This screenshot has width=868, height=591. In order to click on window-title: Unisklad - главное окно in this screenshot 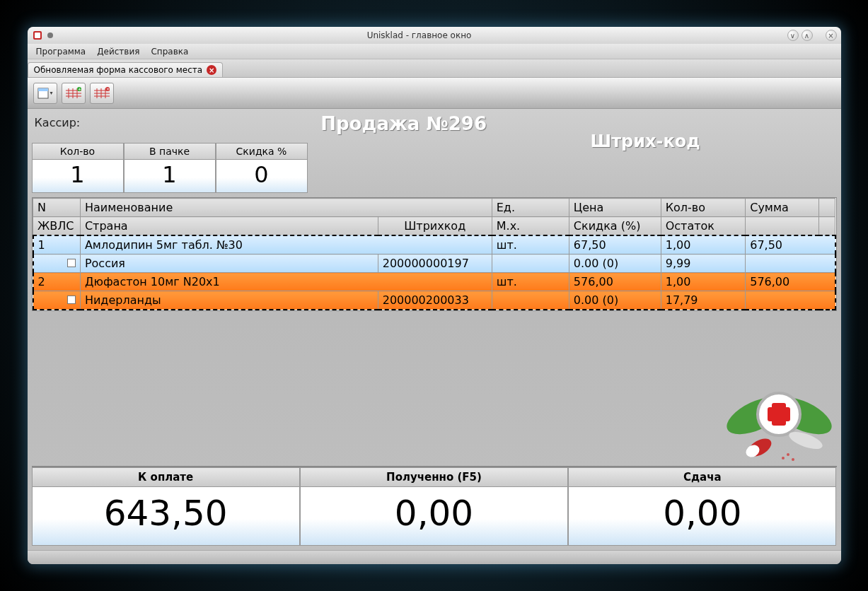, I will do `click(419, 35)`.